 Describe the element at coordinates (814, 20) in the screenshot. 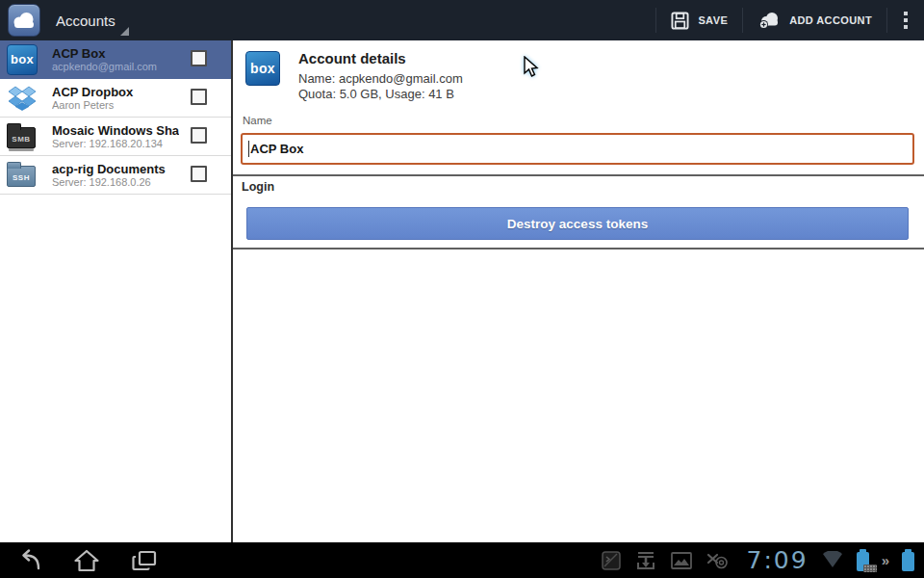

I see `add-account-button: ADD ACCOUNT` at that location.